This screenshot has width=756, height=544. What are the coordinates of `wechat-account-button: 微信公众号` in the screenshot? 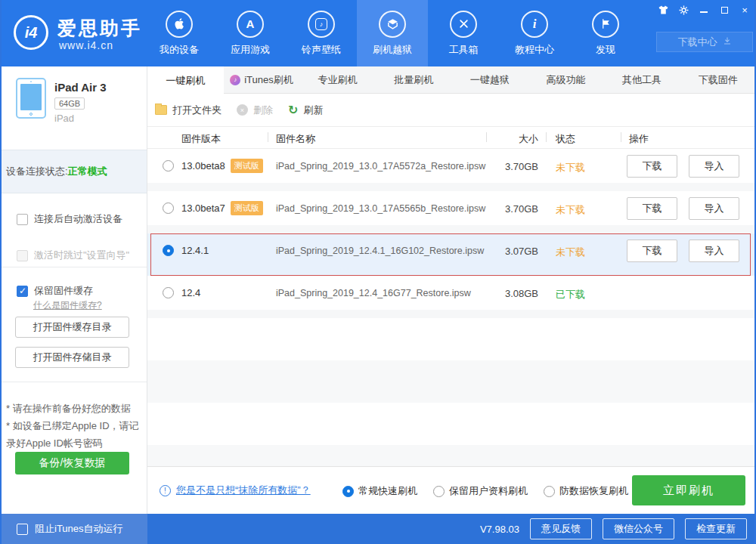 It's located at (638, 529).